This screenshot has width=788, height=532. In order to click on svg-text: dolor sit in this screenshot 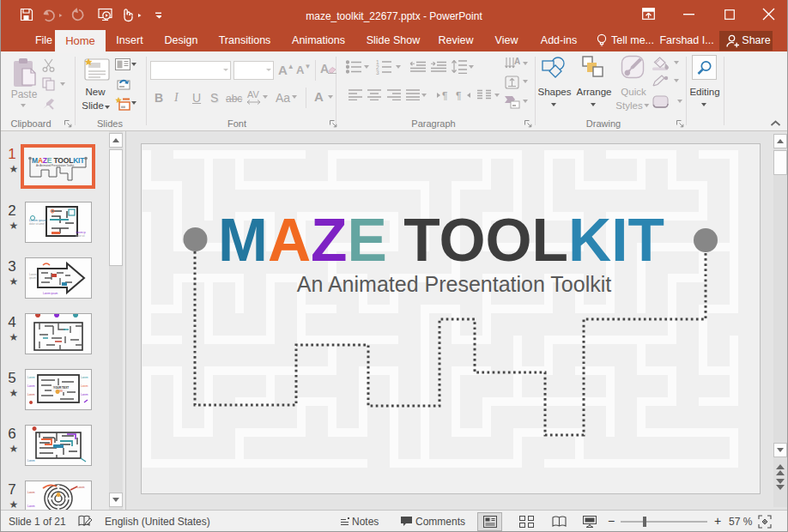, I will do `click(81, 236)`.